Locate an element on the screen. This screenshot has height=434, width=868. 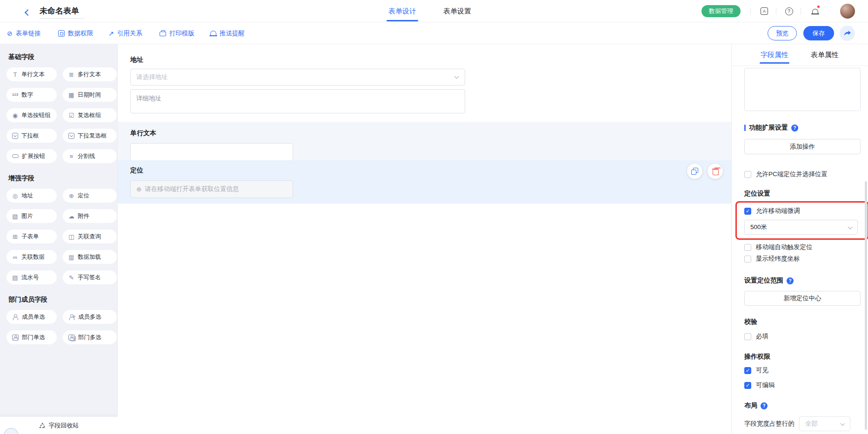
field-radio-group: ◉单选按钮组 is located at coordinates (32, 115).